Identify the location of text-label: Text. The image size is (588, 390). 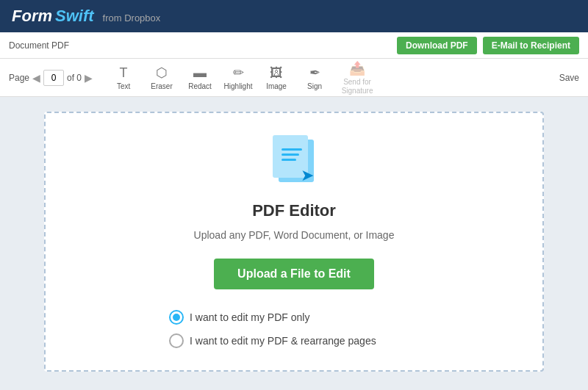
(123, 87).